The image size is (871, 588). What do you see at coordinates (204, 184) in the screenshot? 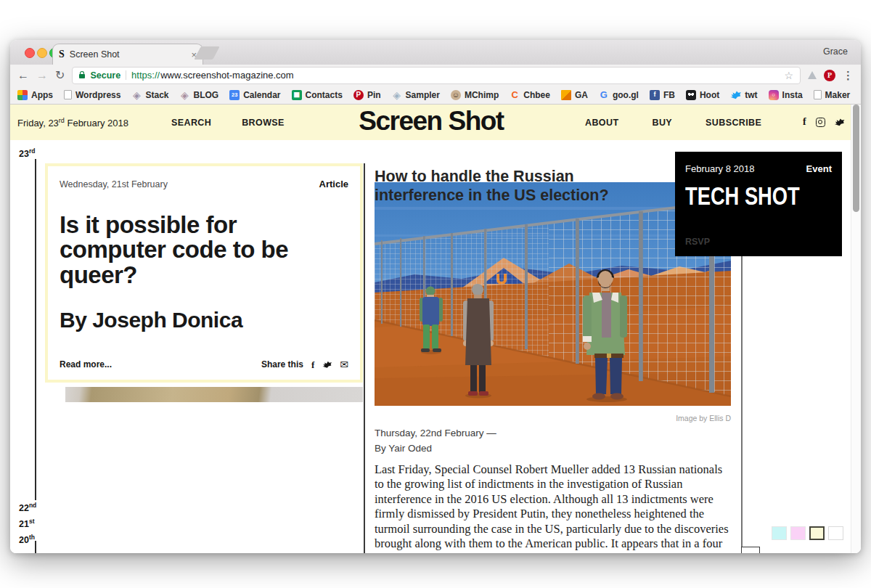
I see `card-header: Wednesday, 21st February Article` at bounding box center [204, 184].